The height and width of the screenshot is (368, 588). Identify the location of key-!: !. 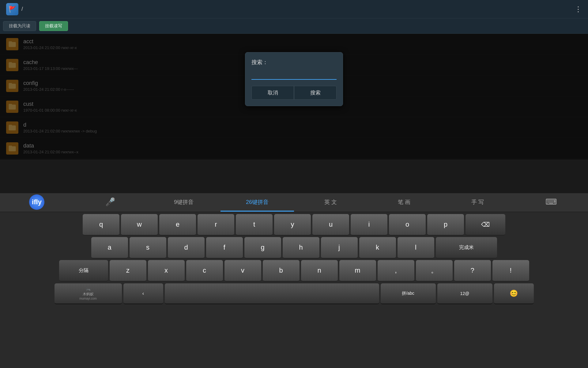
(511, 271).